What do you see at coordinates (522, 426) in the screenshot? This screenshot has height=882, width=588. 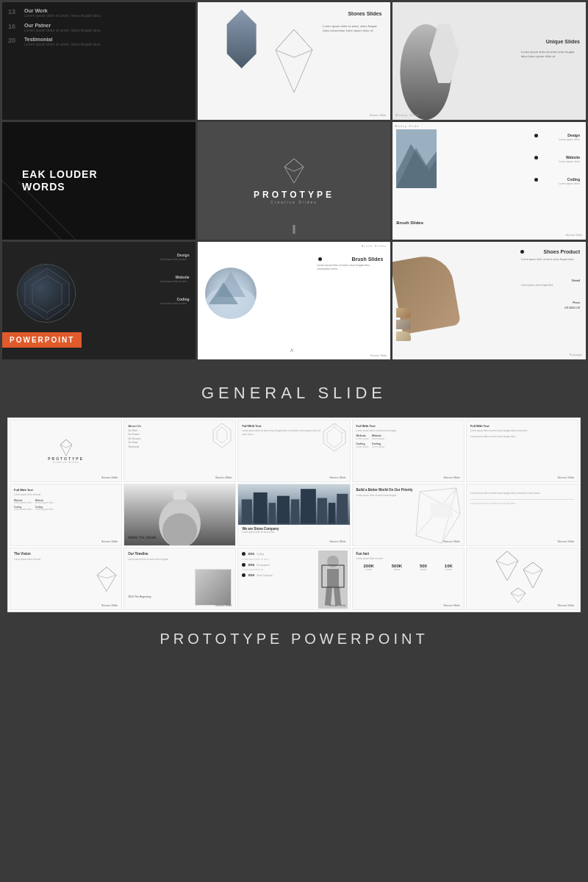 I see `mini-text-title-3: Full With Text` at bounding box center [522, 426].